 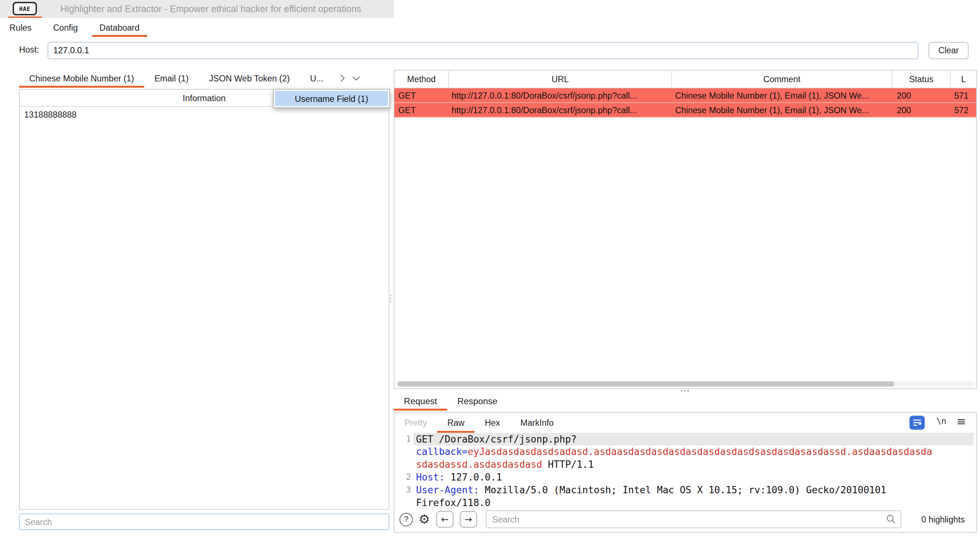 What do you see at coordinates (685, 391) in the screenshot?
I see `horizontal-splitter-handle: ⋯` at bounding box center [685, 391].